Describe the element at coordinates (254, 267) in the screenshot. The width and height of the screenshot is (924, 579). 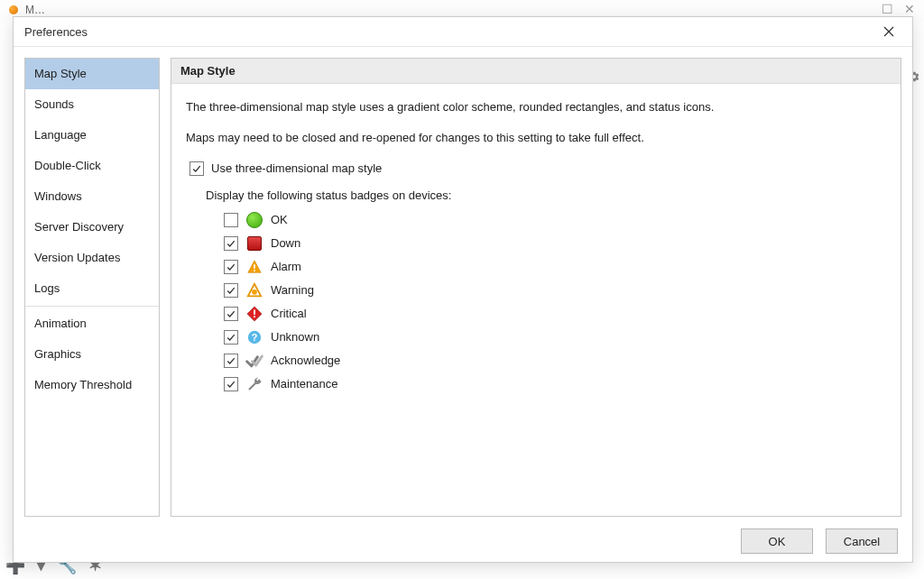
I see `alarm-icon` at that location.